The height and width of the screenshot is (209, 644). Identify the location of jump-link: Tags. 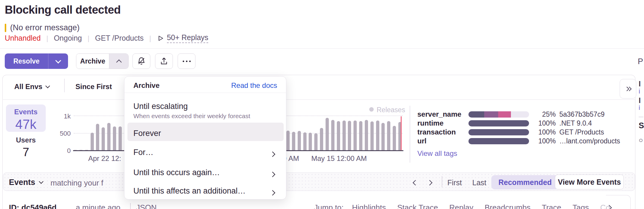
(581, 206).